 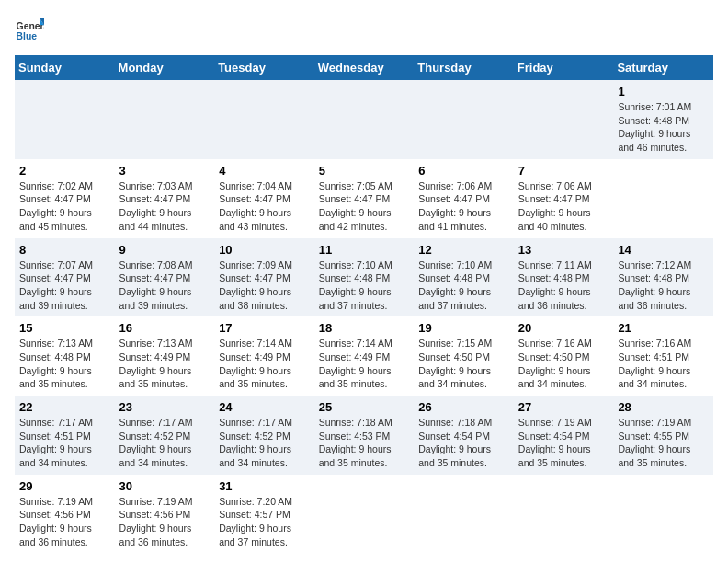 What do you see at coordinates (555, 442) in the screenshot?
I see `day-info: Sunrise: 7:19 AMSunset: 4:54 PMDaylight:…` at bounding box center [555, 442].